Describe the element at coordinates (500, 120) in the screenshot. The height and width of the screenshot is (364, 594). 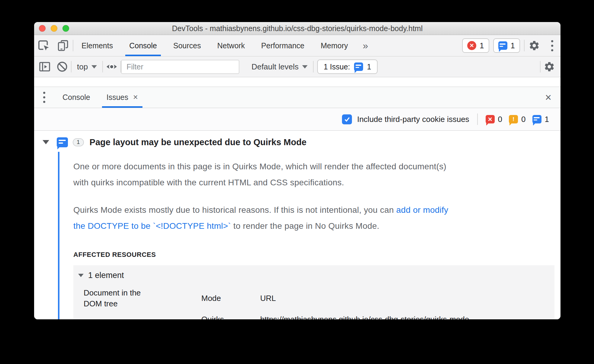
I see `error-count-value: 0` at that location.